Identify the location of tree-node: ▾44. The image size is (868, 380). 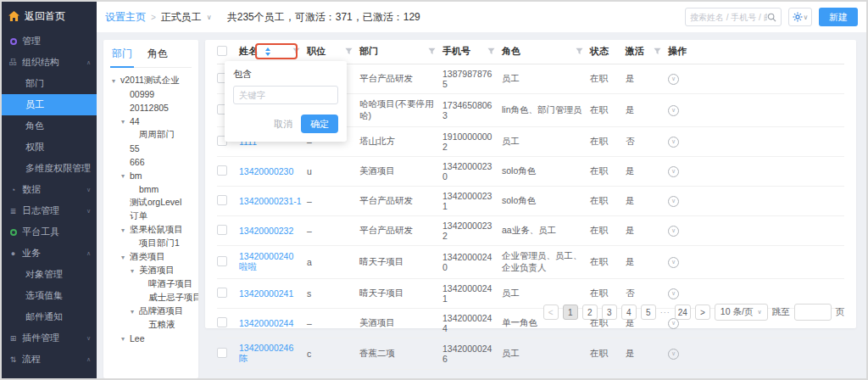
(154, 121).